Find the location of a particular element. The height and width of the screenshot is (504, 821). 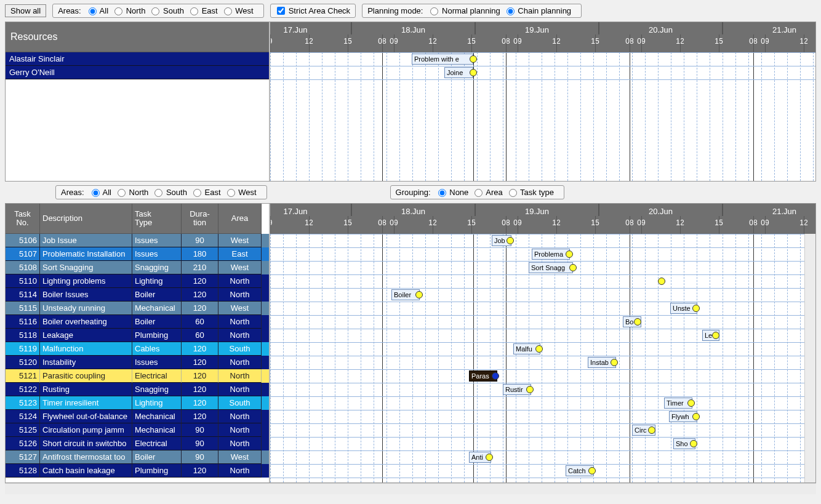

radio-area: Area is located at coordinates (487, 192).